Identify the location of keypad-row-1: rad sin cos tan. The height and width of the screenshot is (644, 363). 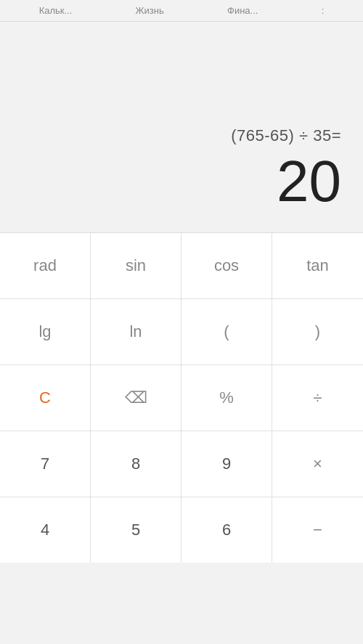
(182, 266).